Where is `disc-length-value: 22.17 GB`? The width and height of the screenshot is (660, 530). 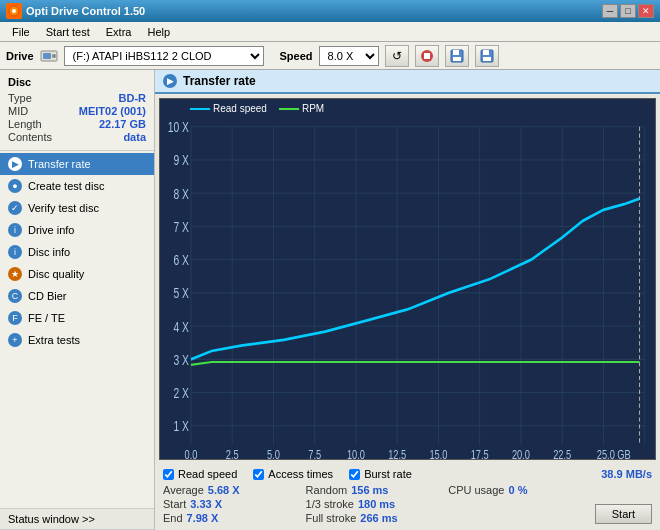
disc-length-value: 22.17 GB is located at coordinates (122, 124).